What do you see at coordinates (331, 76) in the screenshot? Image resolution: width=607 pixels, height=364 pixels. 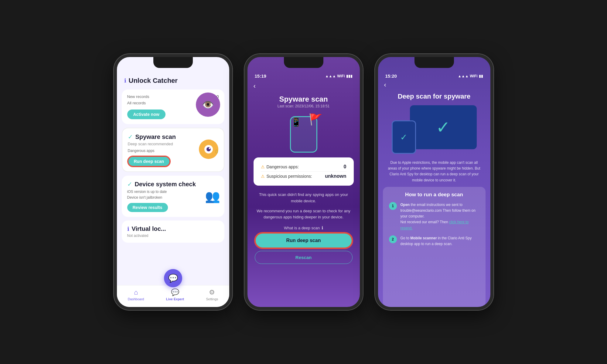 I see `signal-icon: ▲▲▲` at bounding box center [331, 76].